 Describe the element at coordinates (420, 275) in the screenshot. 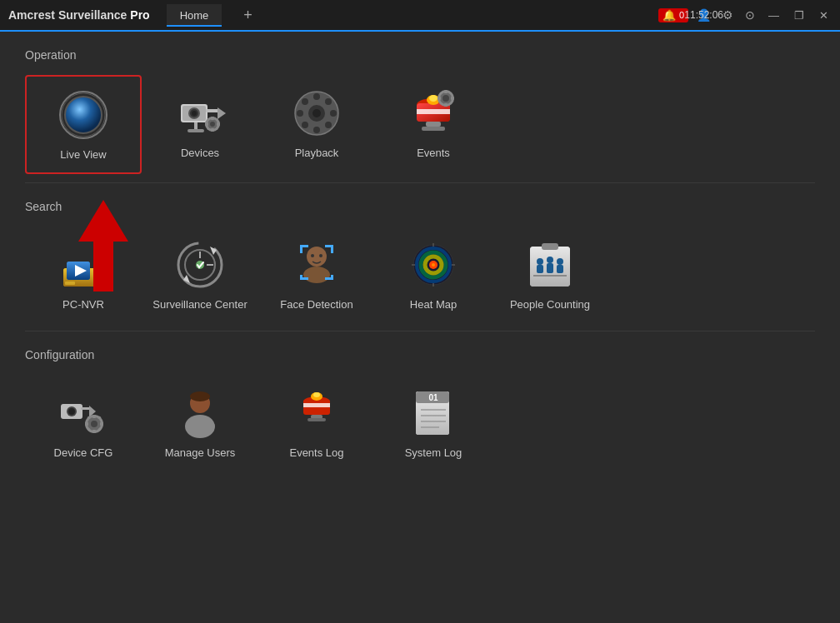

I see `search-grid: PC-NVR` at that location.